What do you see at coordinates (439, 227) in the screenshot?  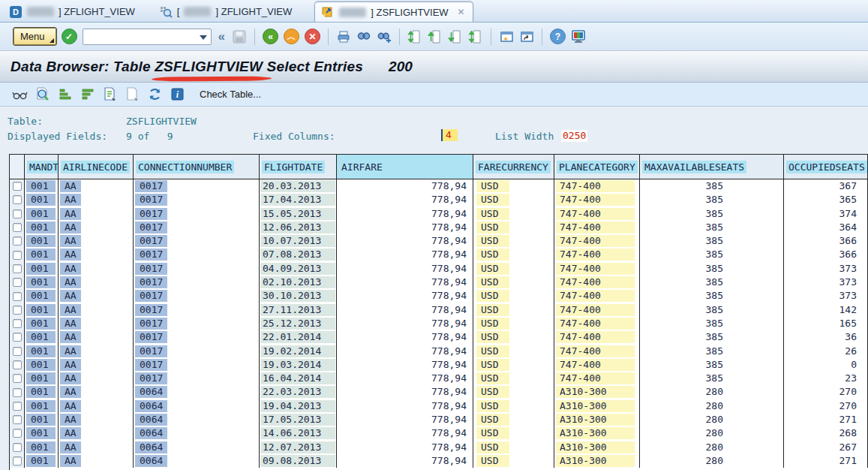 I see `table-row: 001AA001712.06.2013778,94USD747-40038536…` at bounding box center [439, 227].